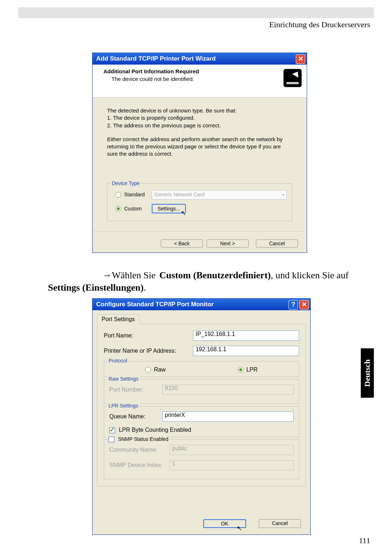  I want to click on ip-row: Printer Name or IP Address: 192.168.1.1, so click(201, 351).